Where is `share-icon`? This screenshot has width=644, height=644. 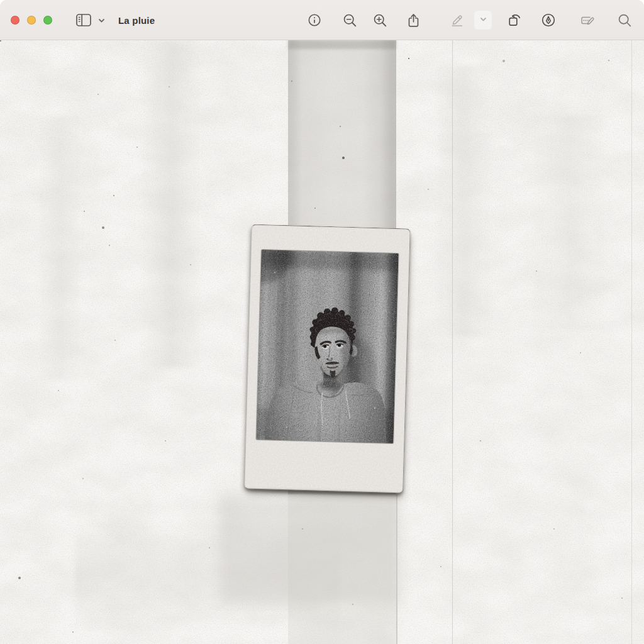 share-icon is located at coordinates (414, 20).